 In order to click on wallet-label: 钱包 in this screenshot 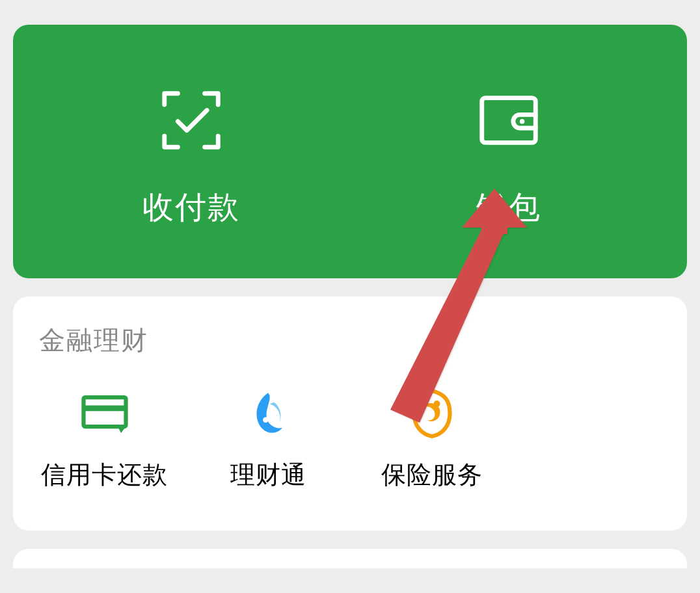, I will do `click(509, 207)`.